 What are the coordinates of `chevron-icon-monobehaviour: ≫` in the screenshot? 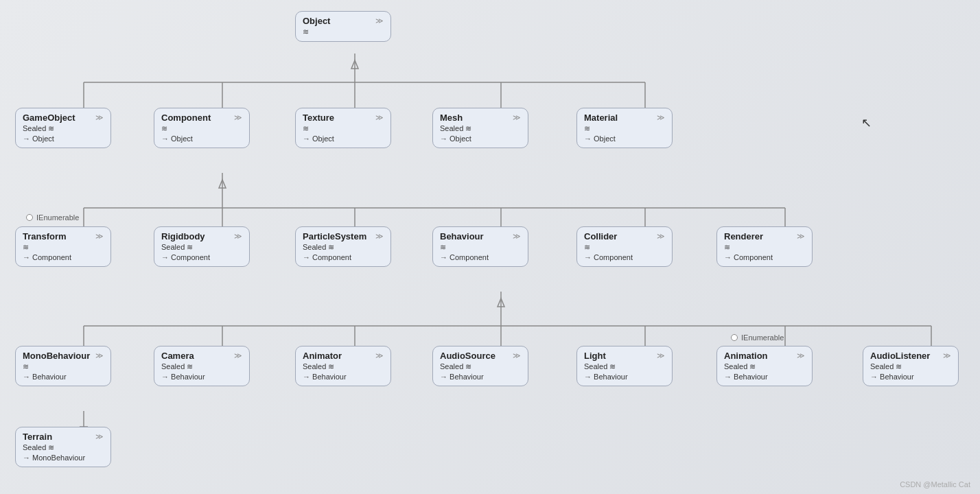 It's located at (100, 355).